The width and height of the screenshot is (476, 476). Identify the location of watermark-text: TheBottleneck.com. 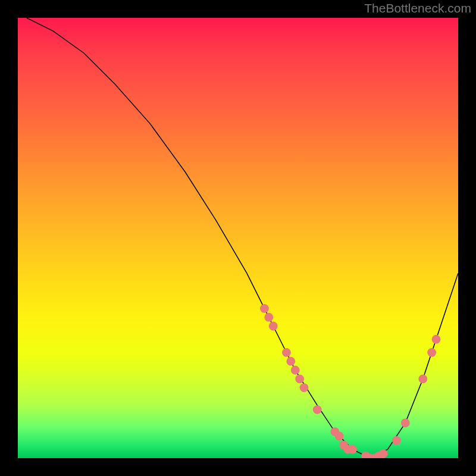
(418, 8).